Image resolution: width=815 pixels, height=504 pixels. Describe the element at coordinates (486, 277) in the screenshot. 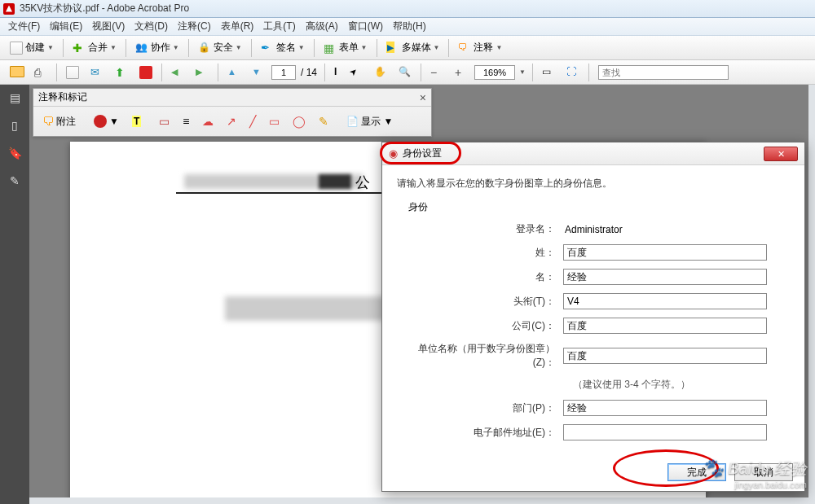

I see `name-label: 名：` at that location.